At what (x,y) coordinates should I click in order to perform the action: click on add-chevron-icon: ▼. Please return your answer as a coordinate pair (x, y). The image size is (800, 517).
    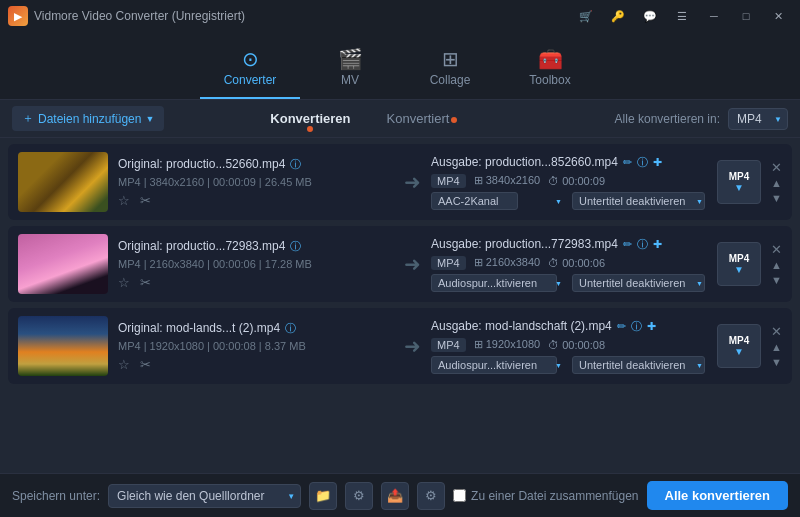
    Looking at the image, I should click on (150, 119).